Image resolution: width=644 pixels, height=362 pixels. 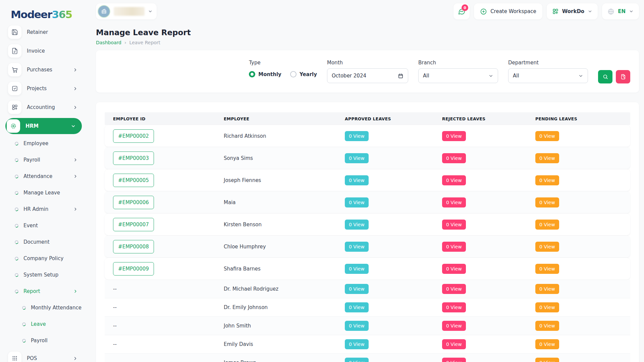 I want to click on sidebar-item-monthly-attendance: Monthly Attendance, so click(x=44, y=308).